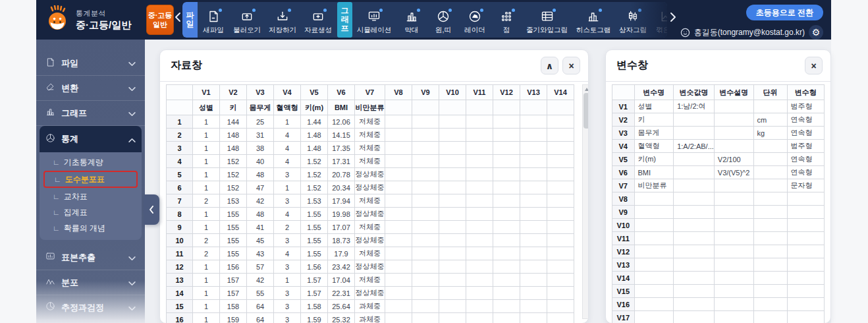  What do you see at coordinates (91, 283) in the screenshot?
I see `sidebar-item-distribution: 분포` at bounding box center [91, 283].